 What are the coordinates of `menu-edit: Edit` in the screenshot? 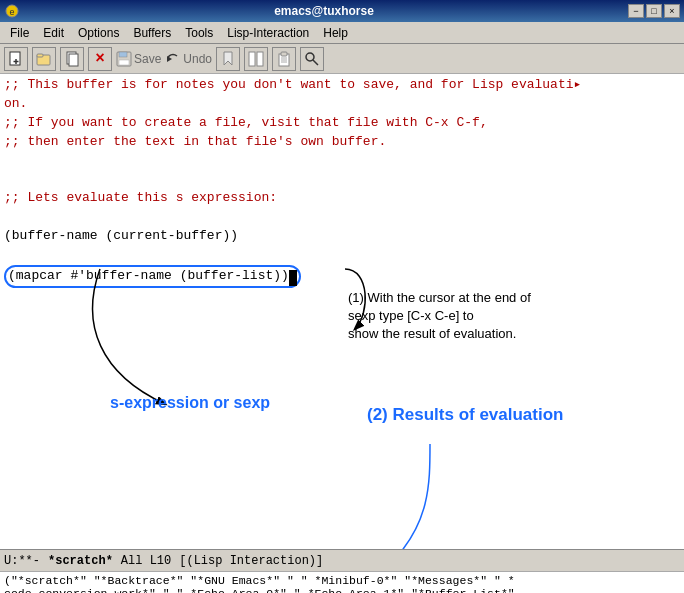 It's located at (54, 33).